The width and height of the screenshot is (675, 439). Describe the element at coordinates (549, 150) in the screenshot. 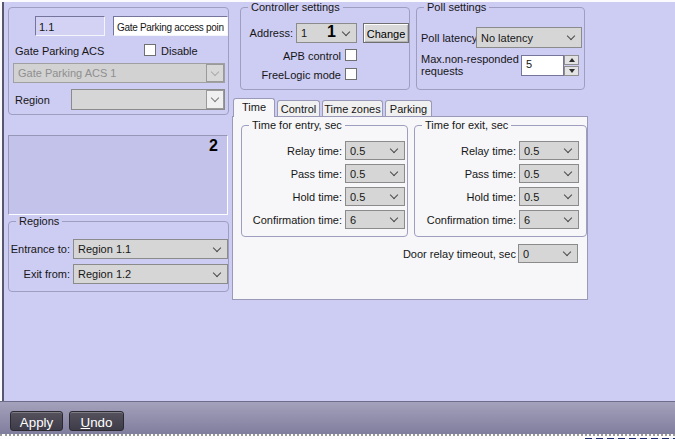

I see `exit-relay-select: 0.5` at that location.